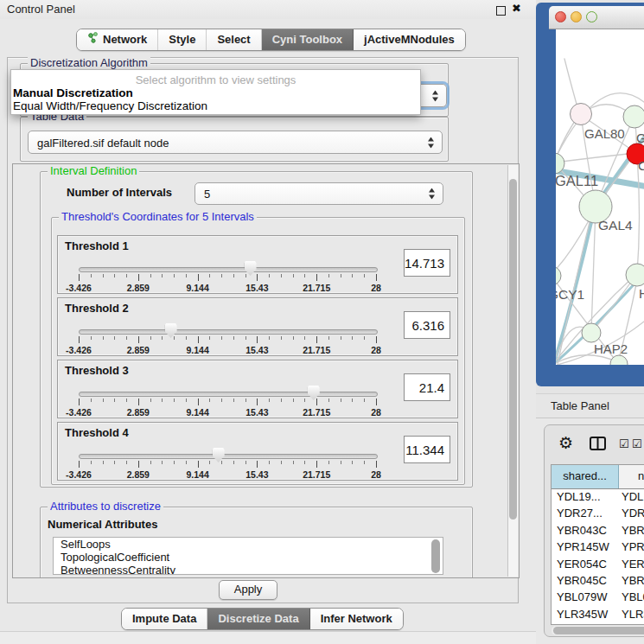 This screenshot has height=644, width=644. I want to click on attribute-list-item: SelfLoops, so click(248, 545).